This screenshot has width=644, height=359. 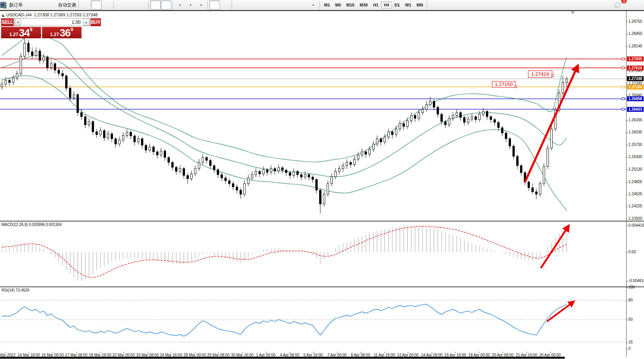 I want to click on auto-scroll-button, so click(x=155, y=5).